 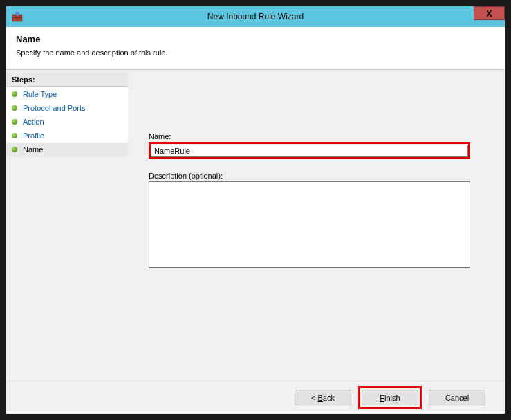 I want to click on sidebar-item-rule-type: Rule Type, so click(x=67, y=94).